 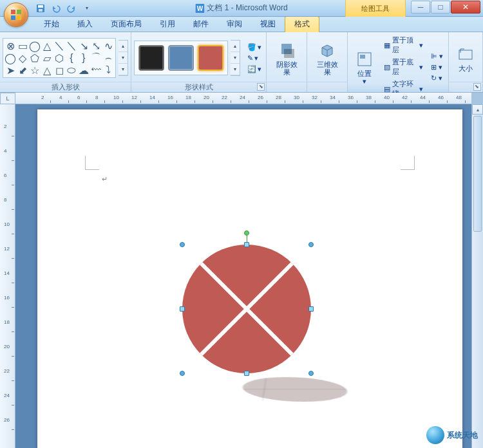 What do you see at coordinates (241, 8) in the screenshot?
I see `window-title: W 文档 1 - Microsoft Word` at bounding box center [241, 8].